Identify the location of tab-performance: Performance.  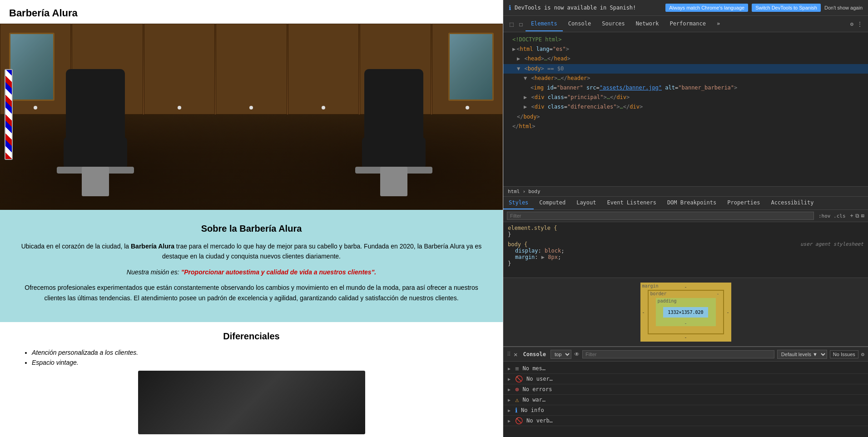
(688, 24).